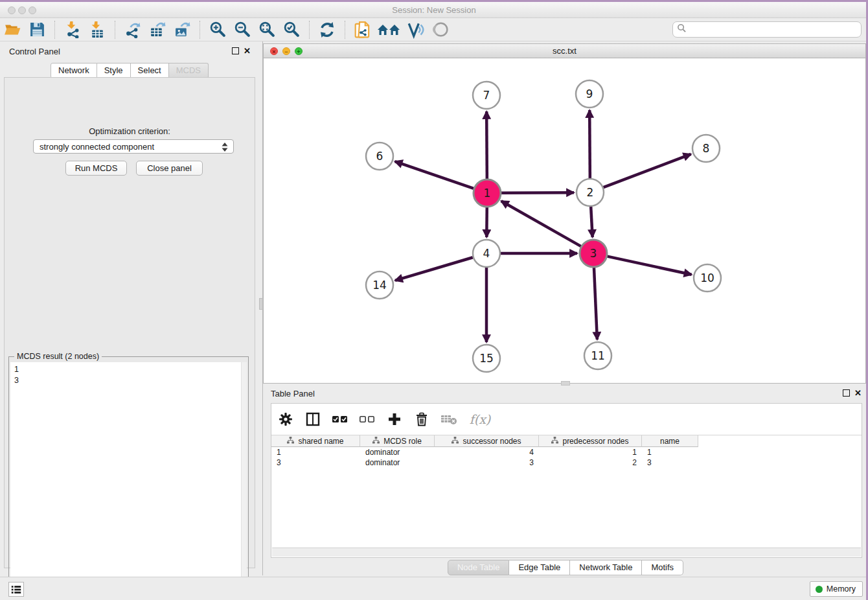  I want to click on eye-icon, so click(440, 30).